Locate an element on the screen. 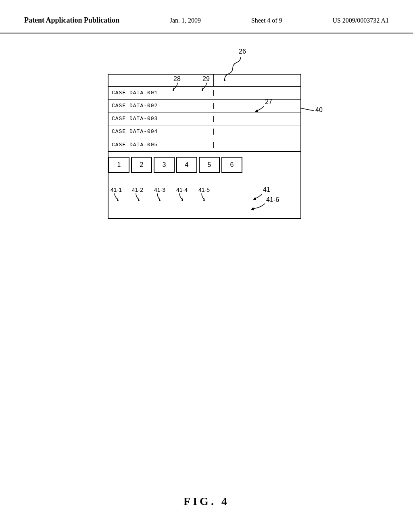  outer-box: CASE DATA-001 CASE DATA-002 CASE DATA-00… is located at coordinates (204, 124).